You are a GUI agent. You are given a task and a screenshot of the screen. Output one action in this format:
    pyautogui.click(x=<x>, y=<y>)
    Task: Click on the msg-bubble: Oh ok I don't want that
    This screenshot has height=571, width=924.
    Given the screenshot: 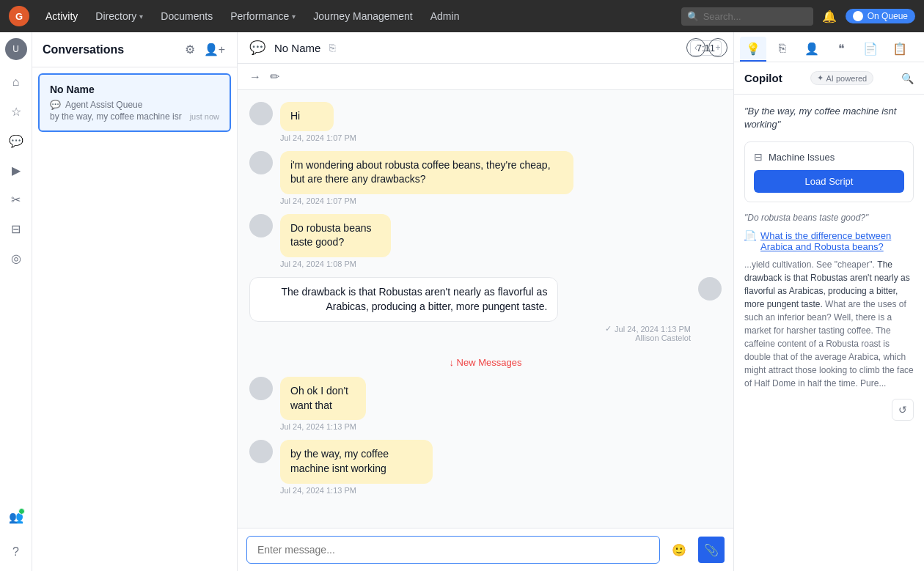 What is the action you would take?
    pyautogui.click(x=323, y=399)
    